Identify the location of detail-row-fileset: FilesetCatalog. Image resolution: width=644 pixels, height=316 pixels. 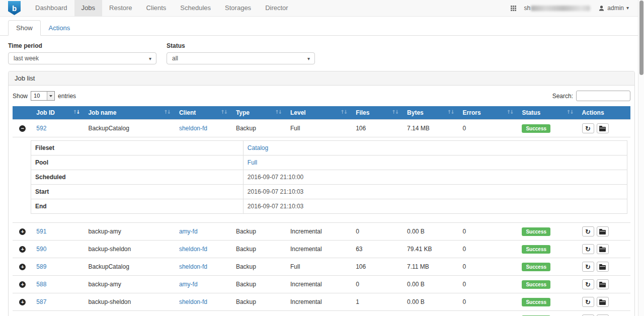
(329, 148).